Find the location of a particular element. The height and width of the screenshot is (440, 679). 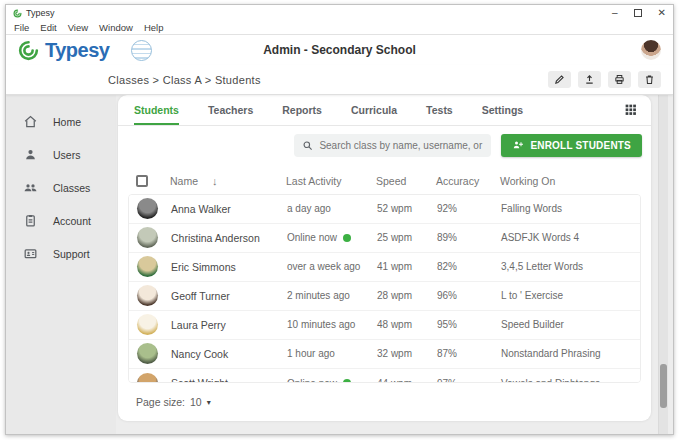

page-size-label: Page size: is located at coordinates (160, 402).